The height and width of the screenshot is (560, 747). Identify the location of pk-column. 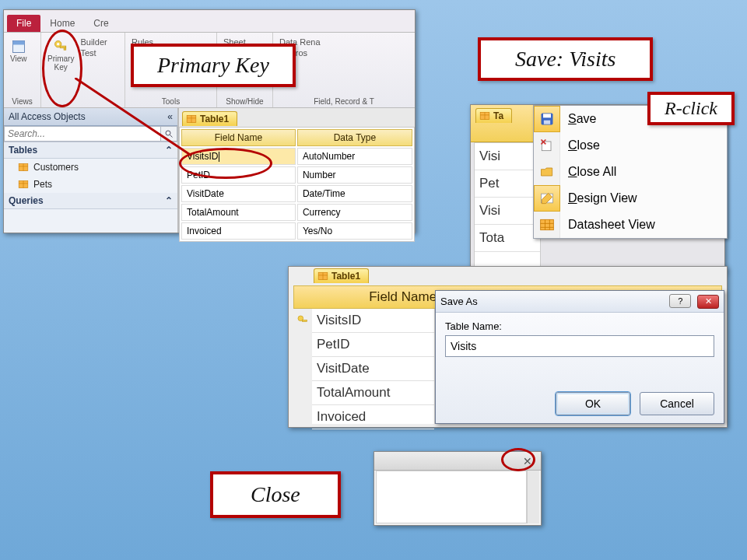
(303, 366).